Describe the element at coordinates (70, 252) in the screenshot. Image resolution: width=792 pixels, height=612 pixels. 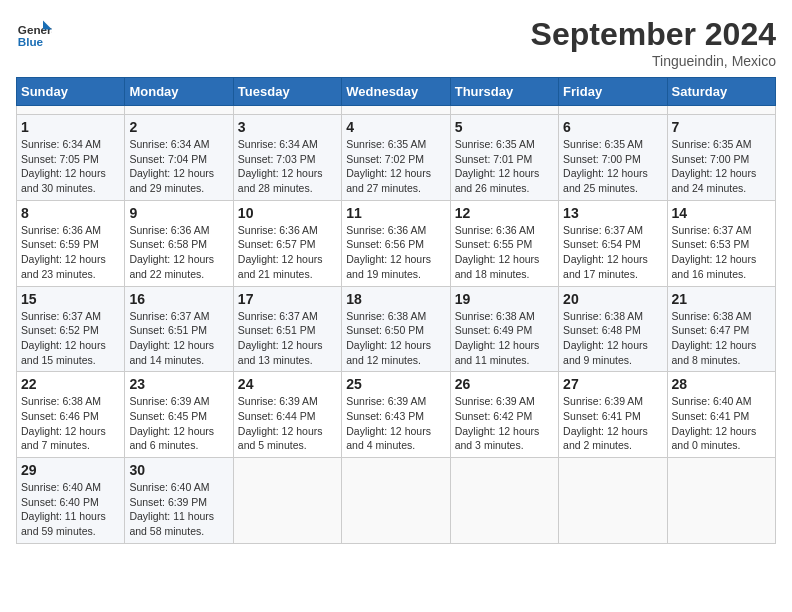
I see `day-info: Sunrise: 6:36 AMSunset: 6:59 PMDaylight:…` at that location.